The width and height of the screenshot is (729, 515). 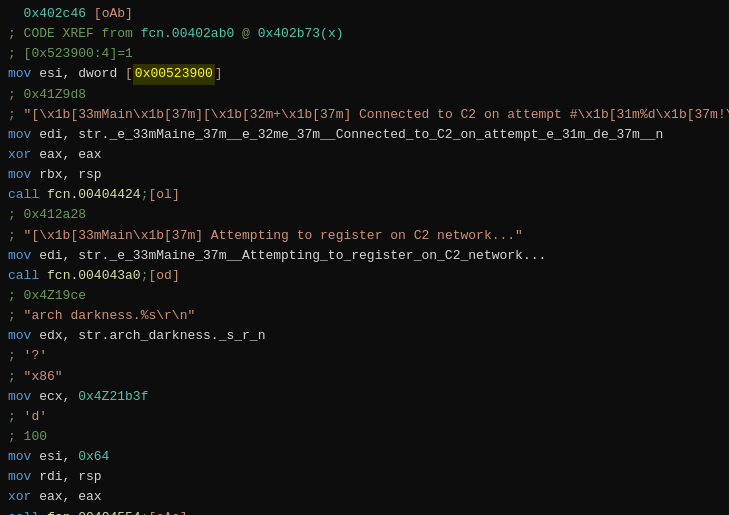 What do you see at coordinates (364, 215) in the screenshot?
I see `line-11: ; 0x412a28` at bounding box center [364, 215].